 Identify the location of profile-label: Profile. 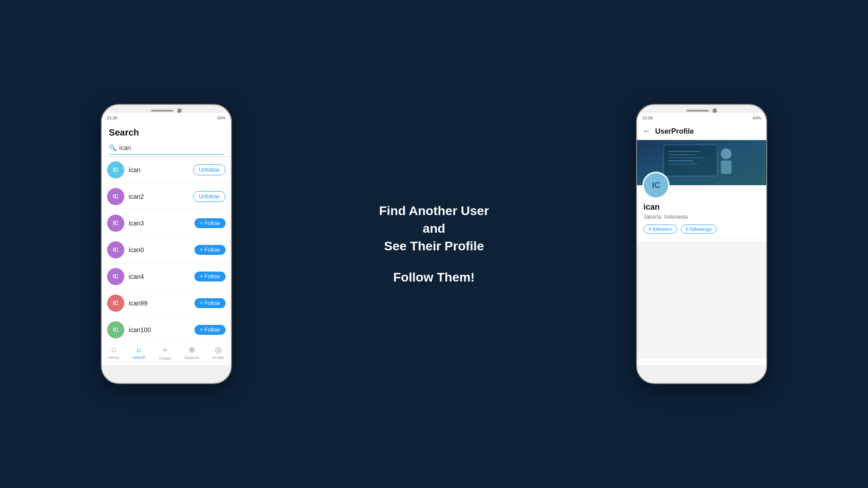
(218, 358).